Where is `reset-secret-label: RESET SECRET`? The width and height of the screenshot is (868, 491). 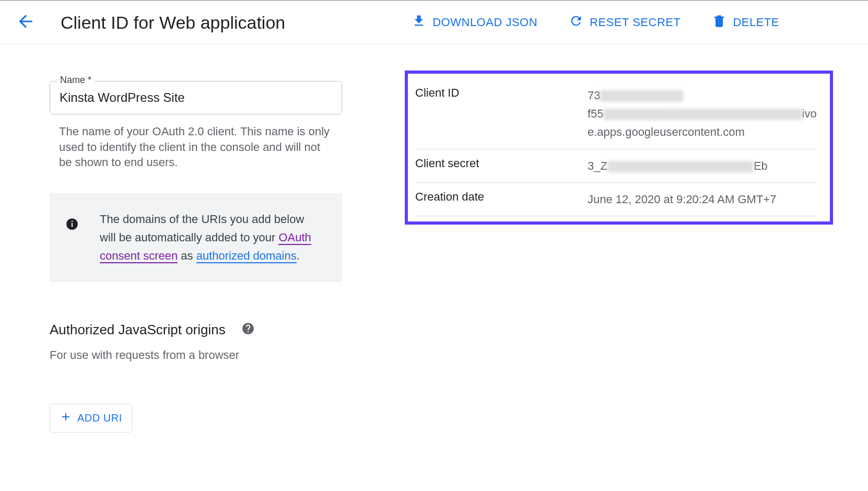
reset-secret-label: RESET SECRET is located at coordinates (635, 22).